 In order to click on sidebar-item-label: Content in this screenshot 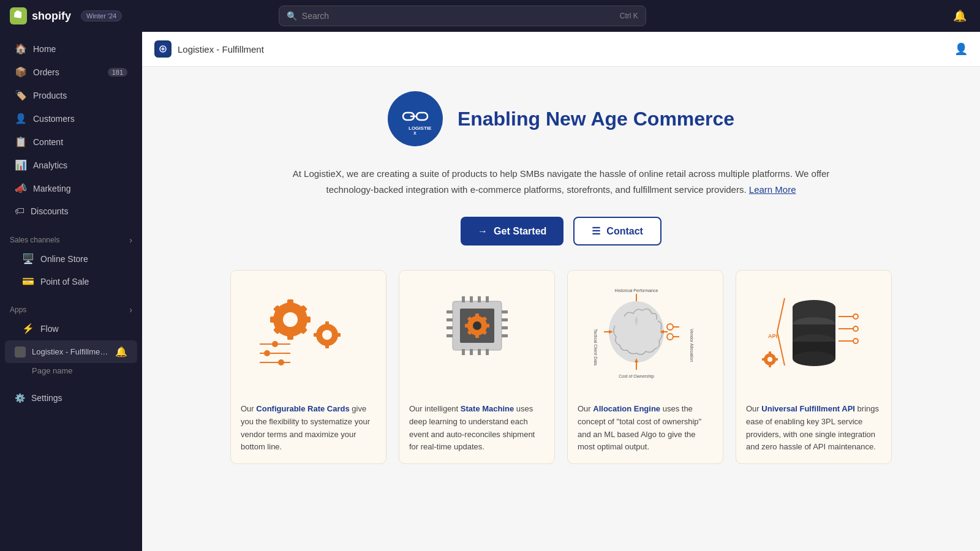, I will do `click(48, 142)`.